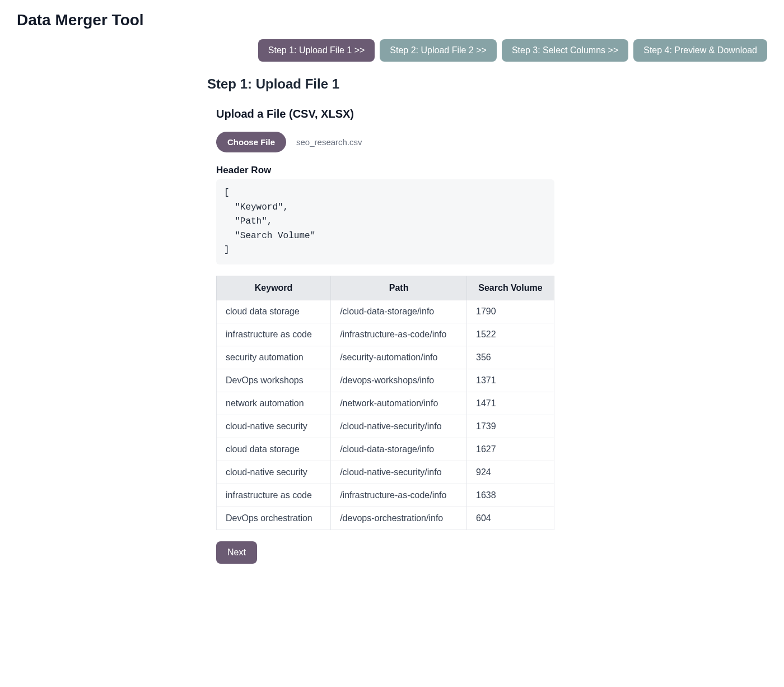  Describe the element at coordinates (511, 288) in the screenshot. I see `col-search-volume: Search Volume` at that location.